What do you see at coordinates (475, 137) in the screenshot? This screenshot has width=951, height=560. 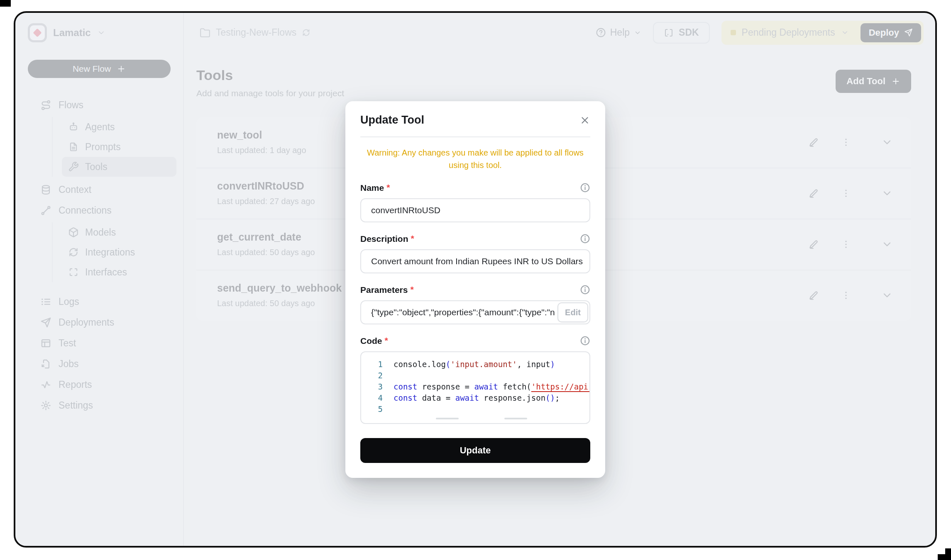 I see `divider` at bounding box center [475, 137].